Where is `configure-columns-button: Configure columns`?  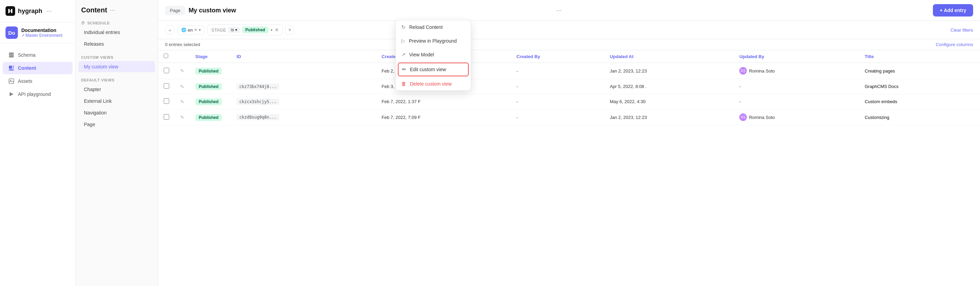
configure-columns-button: Configure columns is located at coordinates (955, 44).